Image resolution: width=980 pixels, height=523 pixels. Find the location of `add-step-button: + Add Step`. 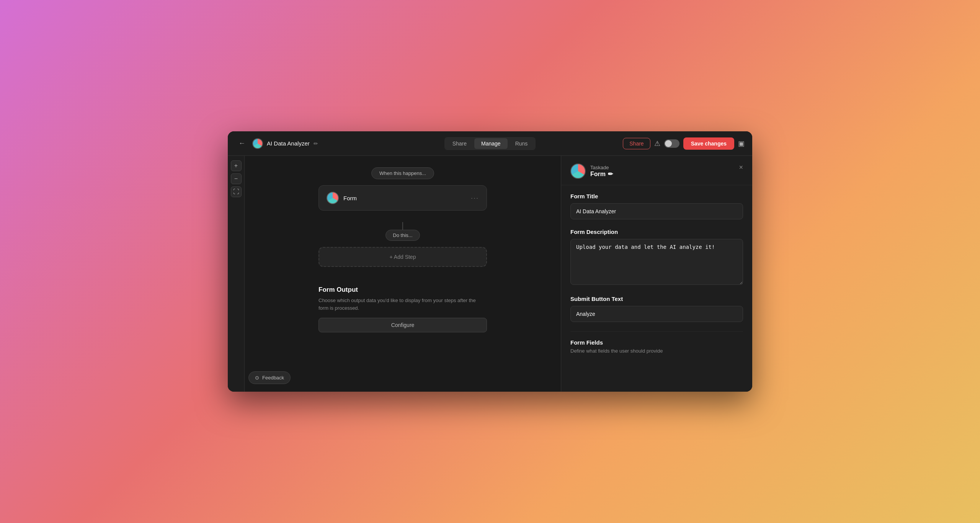

add-step-button: + Add Step is located at coordinates (403, 257).